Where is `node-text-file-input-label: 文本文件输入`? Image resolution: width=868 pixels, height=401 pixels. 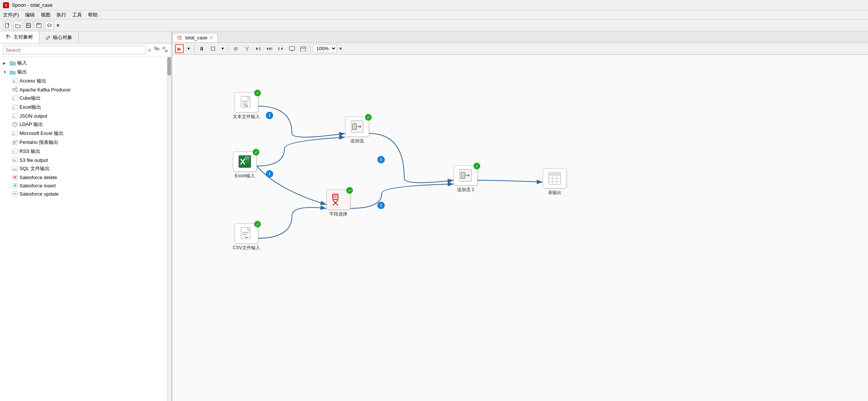
node-text-file-input-label: 文本文件输入 is located at coordinates (246, 117).